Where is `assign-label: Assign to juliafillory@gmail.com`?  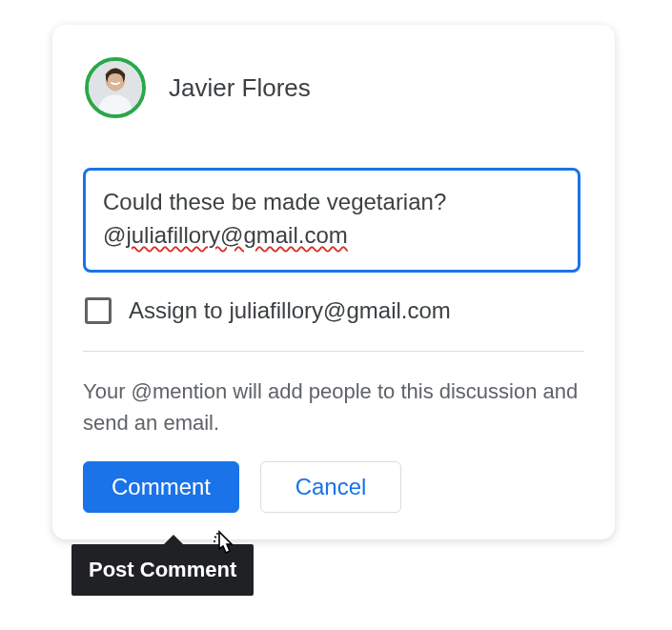
assign-label: Assign to juliafillory@gmail.com is located at coordinates (290, 311).